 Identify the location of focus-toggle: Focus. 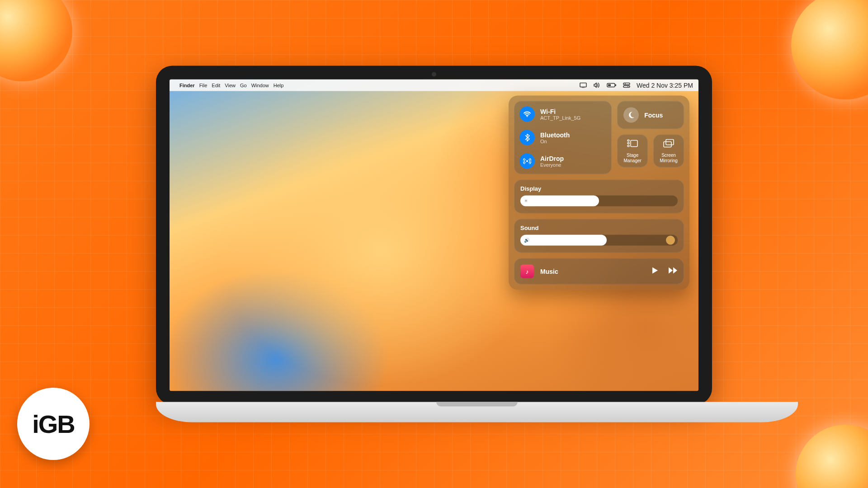
(651, 115).